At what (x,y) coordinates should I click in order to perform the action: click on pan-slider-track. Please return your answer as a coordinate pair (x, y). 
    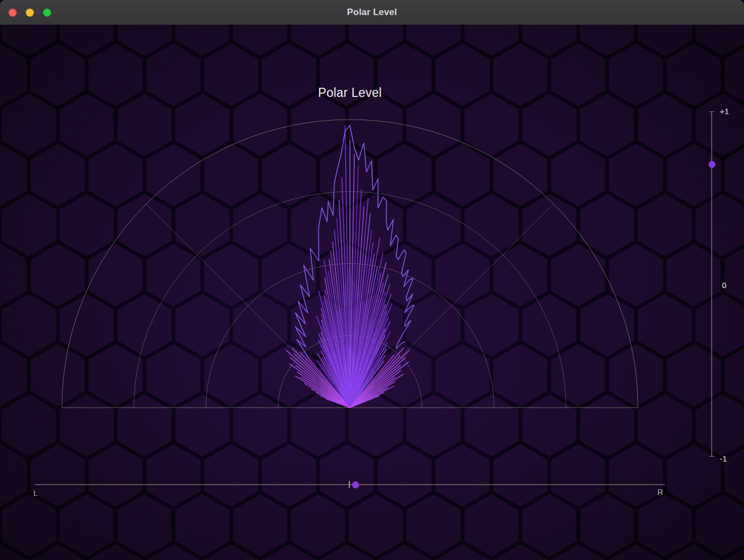
    Looking at the image, I should click on (350, 485).